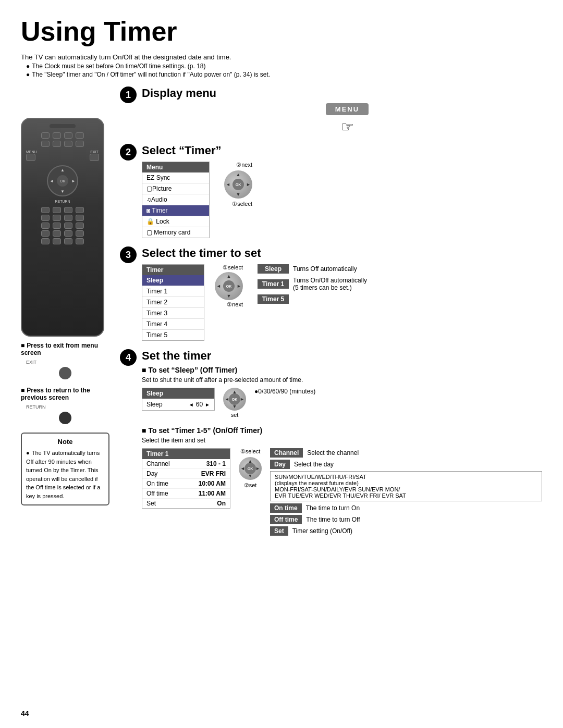  I want to click on menu-item-timer: ◙ Timer, so click(176, 211).